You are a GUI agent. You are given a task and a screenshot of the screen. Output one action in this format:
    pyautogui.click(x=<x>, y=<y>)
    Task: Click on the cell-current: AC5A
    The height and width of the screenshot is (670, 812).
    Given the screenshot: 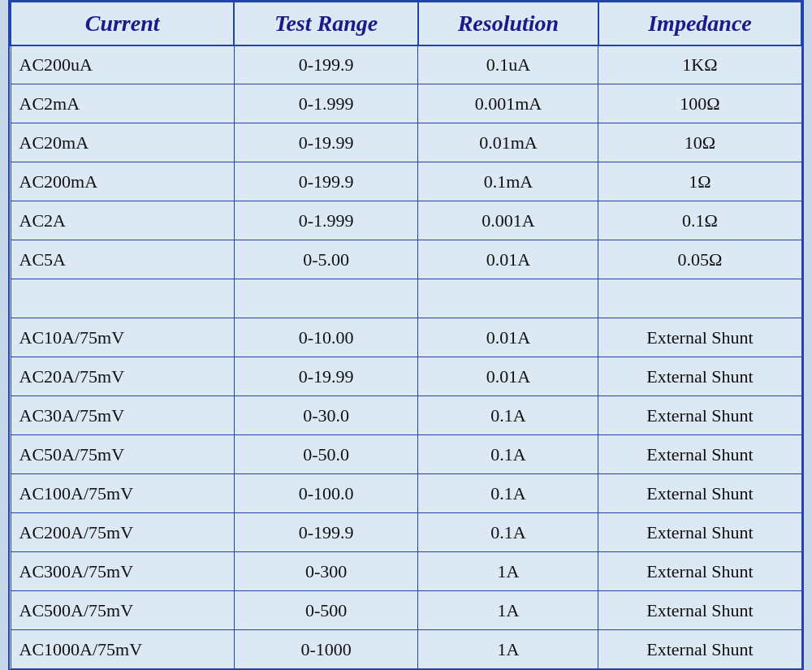 What is the action you would take?
    pyautogui.click(x=122, y=260)
    